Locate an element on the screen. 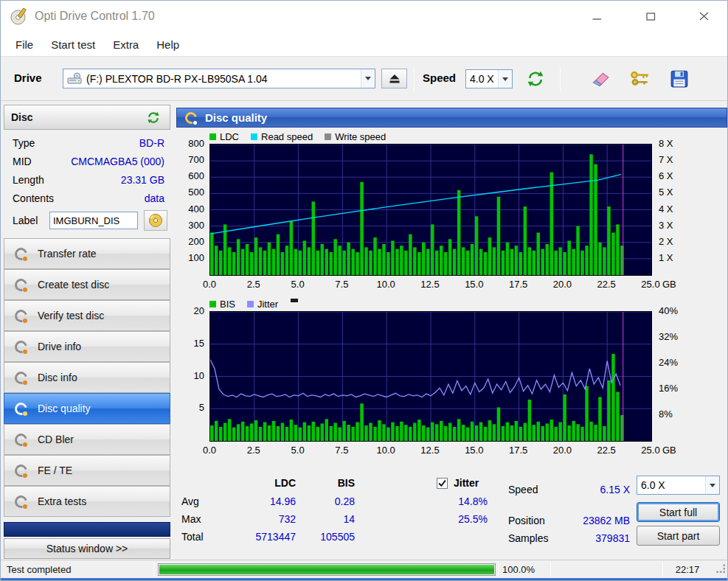  sidebar-item-create-test-disc: Create test disc is located at coordinates (87, 285).